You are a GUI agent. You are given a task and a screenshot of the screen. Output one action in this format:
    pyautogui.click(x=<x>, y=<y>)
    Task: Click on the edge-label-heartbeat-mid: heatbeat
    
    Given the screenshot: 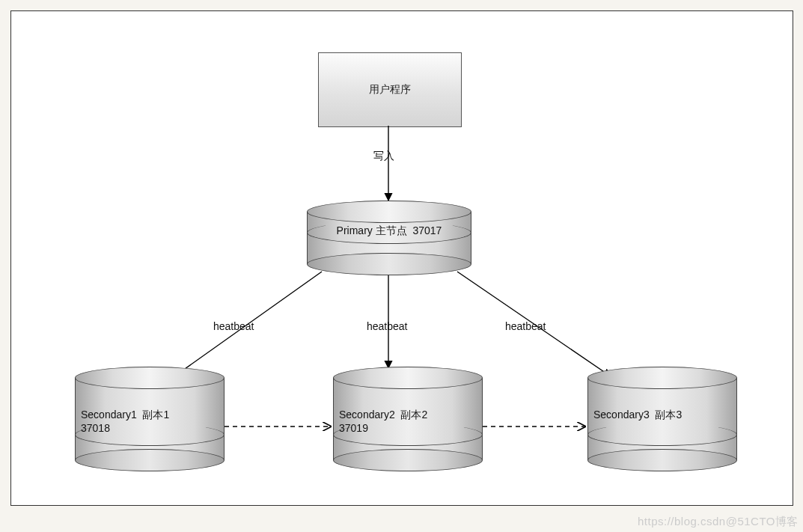 What is the action you would take?
    pyautogui.click(x=388, y=326)
    